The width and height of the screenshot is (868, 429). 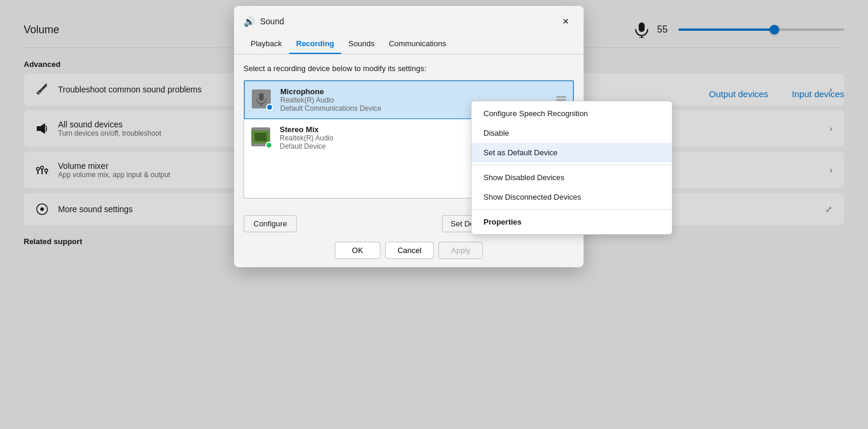 I want to click on microphone-icon-wrap, so click(x=262, y=100).